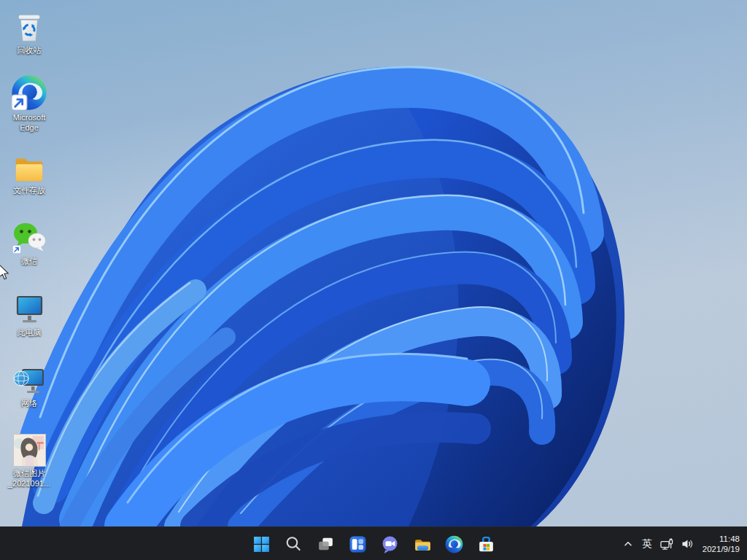 The image size is (747, 560). What do you see at coordinates (647, 544) in the screenshot?
I see `ime-language-label: 英` at bounding box center [647, 544].